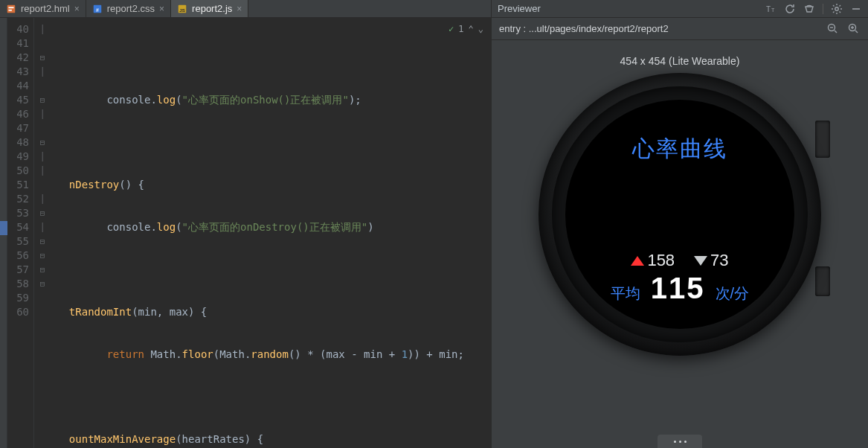 This screenshot has height=448, width=868. Describe the element at coordinates (680, 29) in the screenshot. I see `previewer-entry-bar: entry : ...ult/pages/index/report2/repor…` at that location.